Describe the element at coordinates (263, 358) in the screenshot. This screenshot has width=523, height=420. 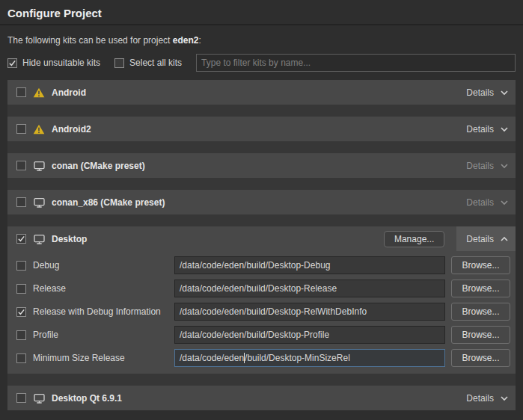
I see `build-config-row: Minimum Size Release/data/code/eden/buil…` at that location.